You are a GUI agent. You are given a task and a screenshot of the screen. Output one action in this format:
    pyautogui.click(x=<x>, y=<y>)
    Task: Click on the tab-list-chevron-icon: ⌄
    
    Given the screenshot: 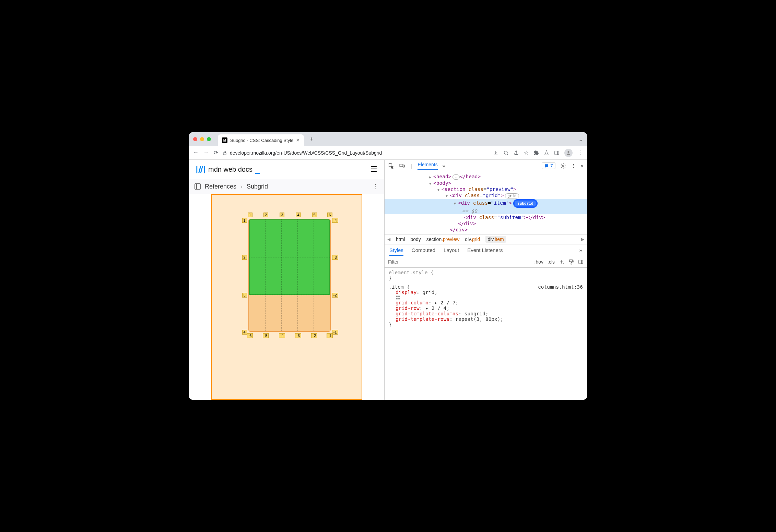 What is the action you would take?
    pyautogui.click(x=580, y=139)
    